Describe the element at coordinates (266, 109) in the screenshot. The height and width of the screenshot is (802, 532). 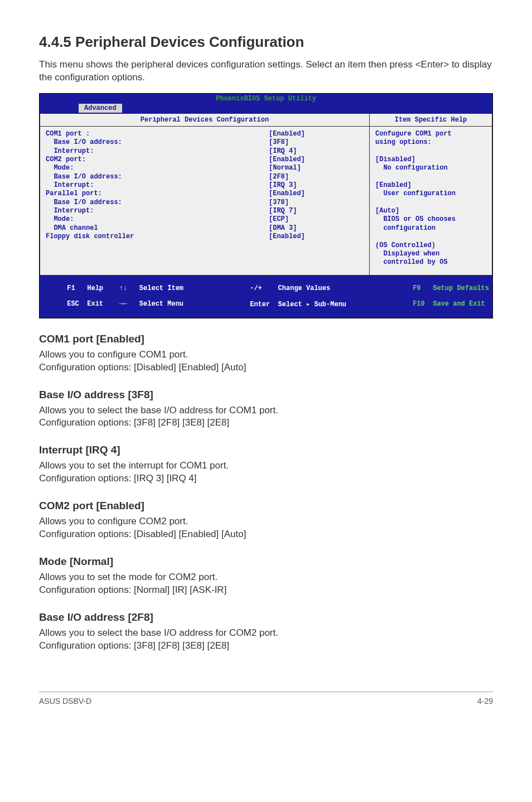
I see `bios-tab-bar: Advanced` at that location.